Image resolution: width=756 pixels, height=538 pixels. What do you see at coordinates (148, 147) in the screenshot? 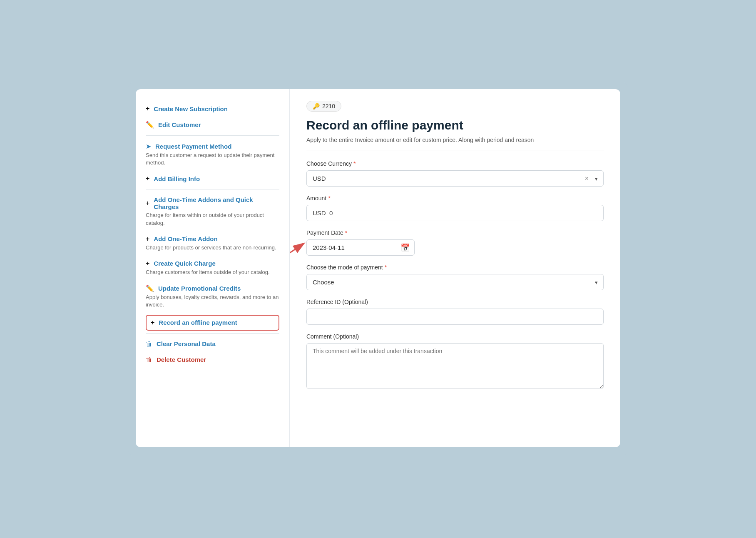
I see `arrow-icon: ➤` at bounding box center [148, 147].